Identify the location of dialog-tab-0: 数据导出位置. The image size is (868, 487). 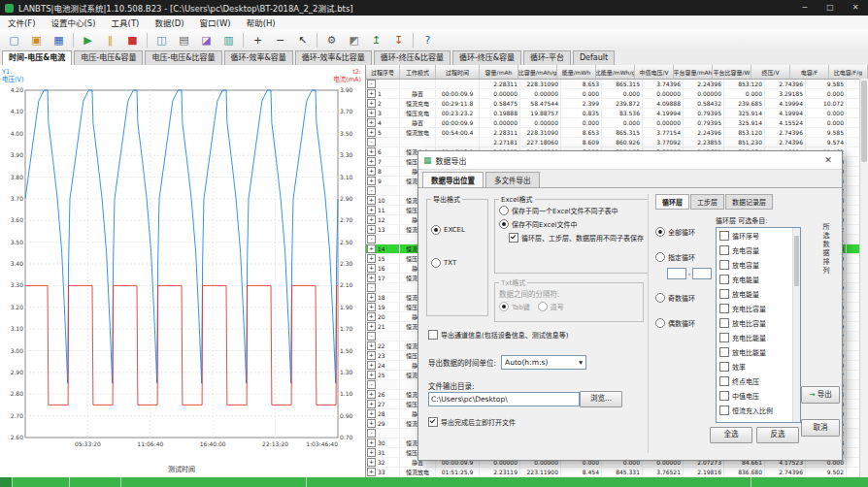
(452, 179).